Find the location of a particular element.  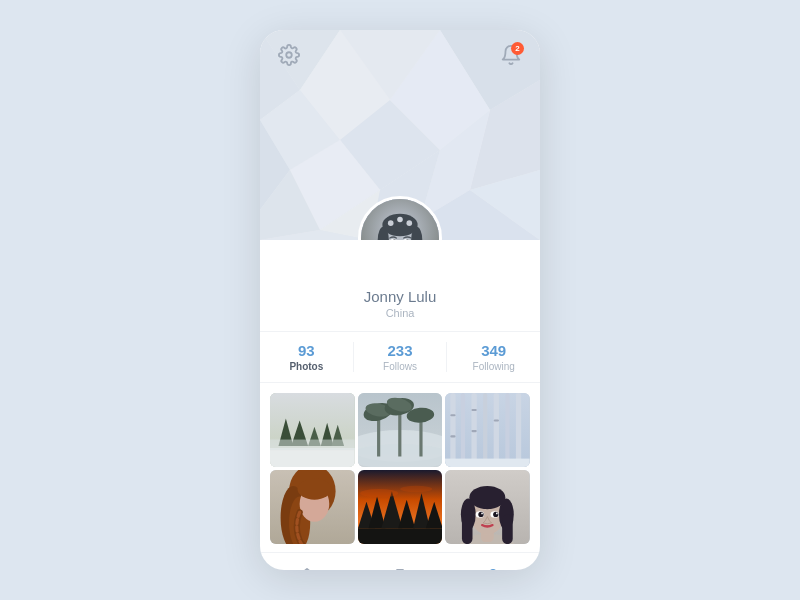

follows-count: 233 is located at coordinates (400, 350).